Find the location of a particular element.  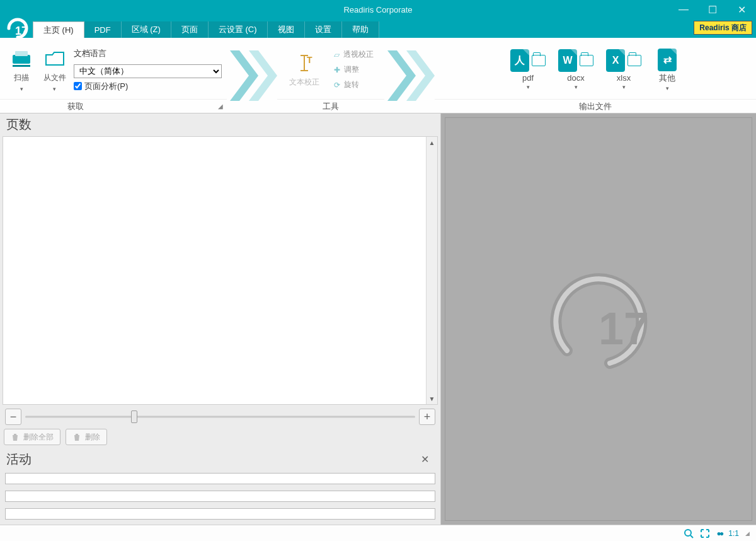

perspective-icon: ▱ is located at coordinates (336, 55).